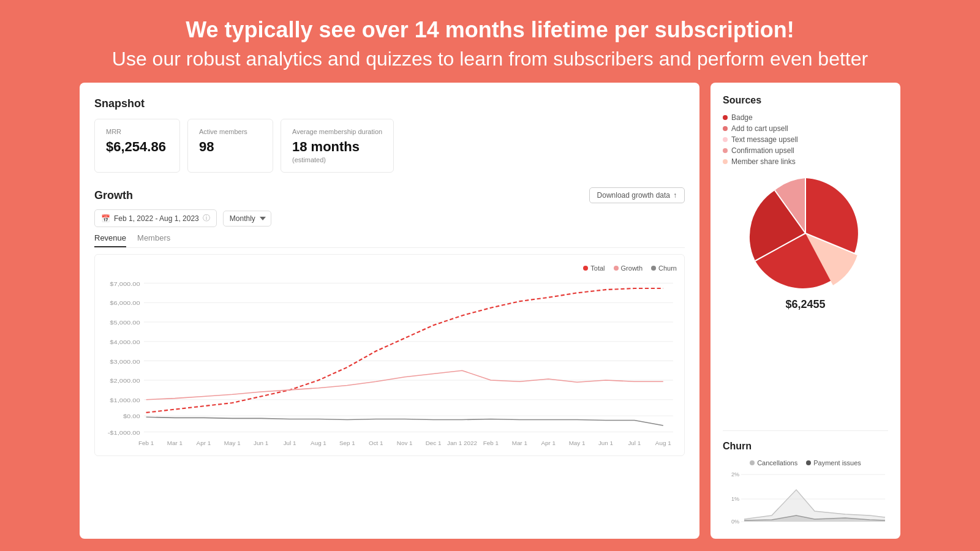  Describe the element at coordinates (809, 463) in the screenshot. I see `payment-issues-dot` at that location.